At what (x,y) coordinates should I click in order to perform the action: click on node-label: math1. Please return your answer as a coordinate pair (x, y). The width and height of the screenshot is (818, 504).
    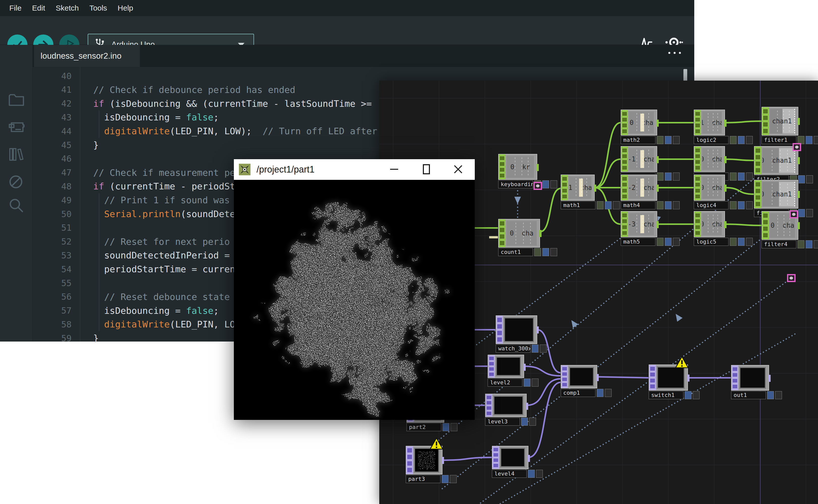
    Looking at the image, I should click on (578, 205).